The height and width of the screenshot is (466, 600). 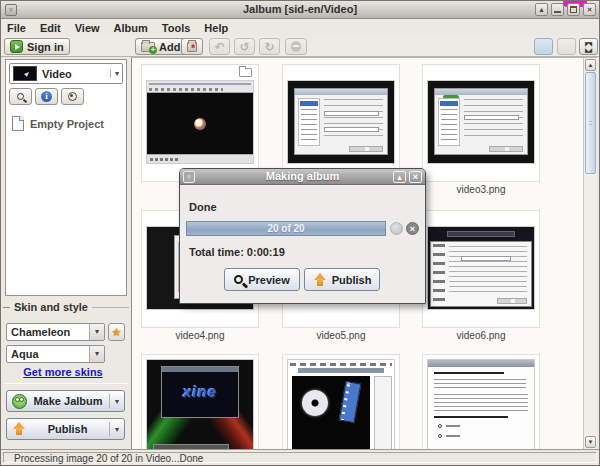 What do you see at coordinates (590, 10) in the screenshot?
I see `close-button: ×` at bounding box center [590, 10].